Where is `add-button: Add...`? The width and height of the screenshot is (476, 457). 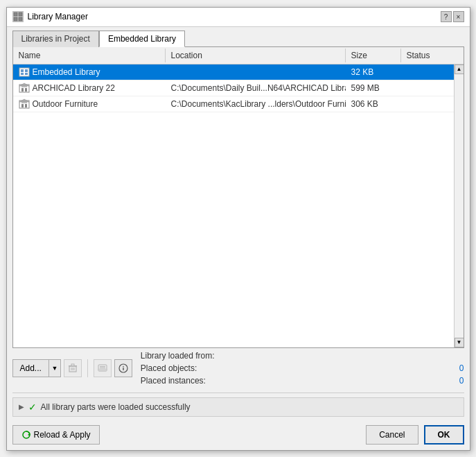 add-button: Add... is located at coordinates (30, 368).